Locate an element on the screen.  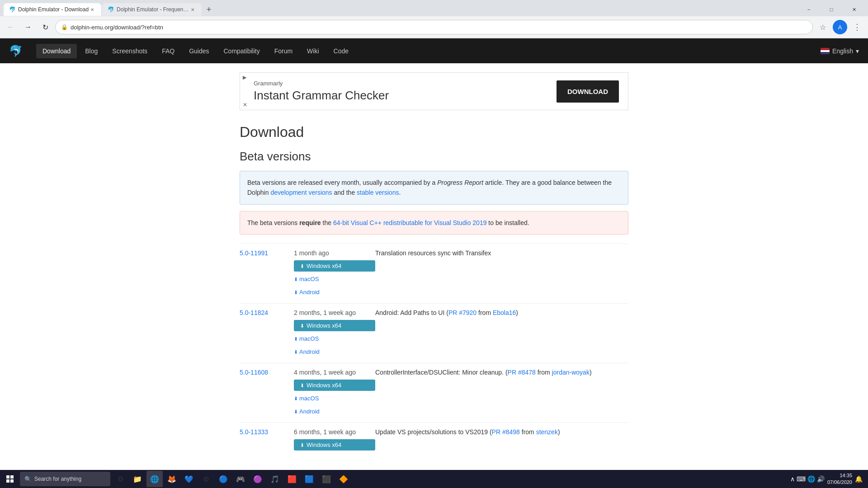
nav-faq: FAQ is located at coordinates (168, 51).